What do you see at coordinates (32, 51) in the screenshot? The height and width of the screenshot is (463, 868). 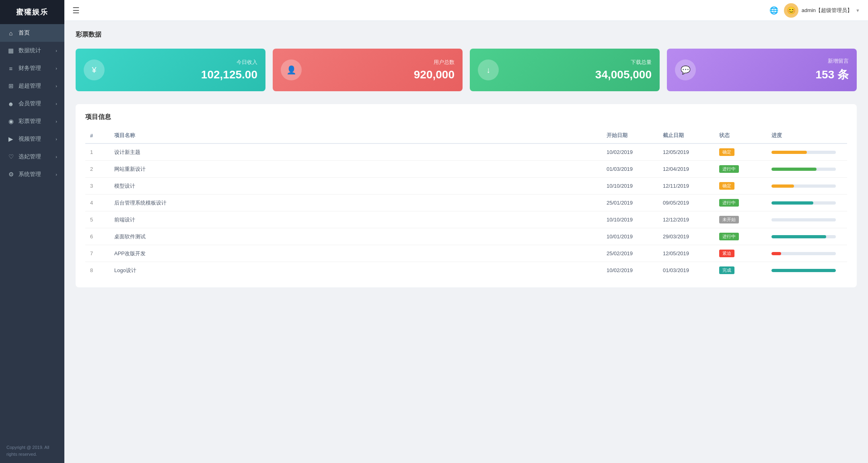 I see `sidebar-item-data-stats: ▦ 数据统计 ›` at bounding box center [32, 51].